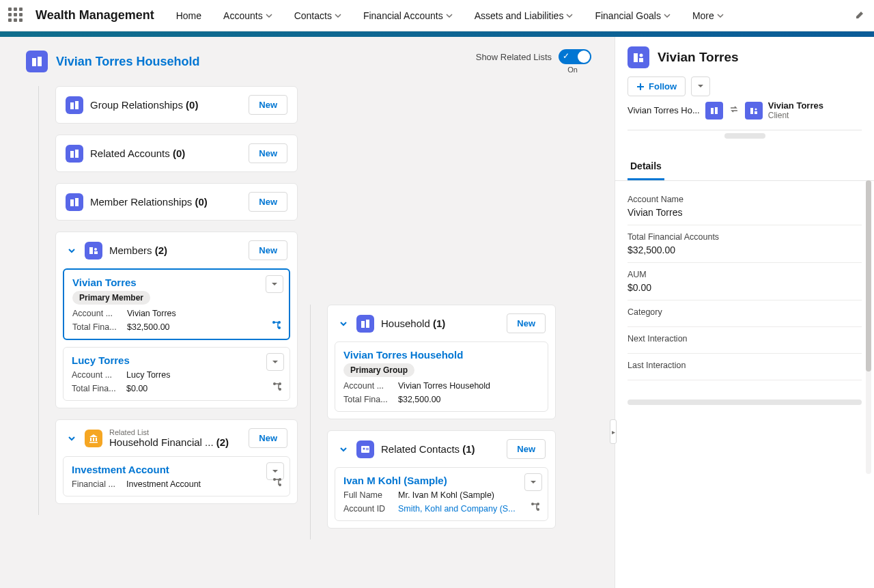 The width and height of the screenshot is (874, 588). Describe the element at coordinates (317, 61) in the screenshot. I see `page-header: Vivian Torres Household Show Related Lis…` at that location.